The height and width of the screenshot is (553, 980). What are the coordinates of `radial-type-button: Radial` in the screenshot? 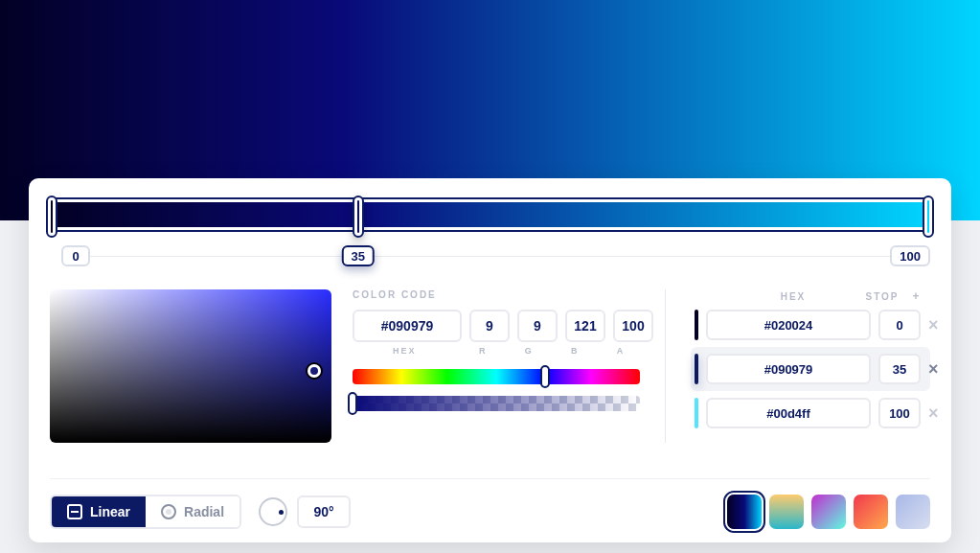 It's located at (193, 512).